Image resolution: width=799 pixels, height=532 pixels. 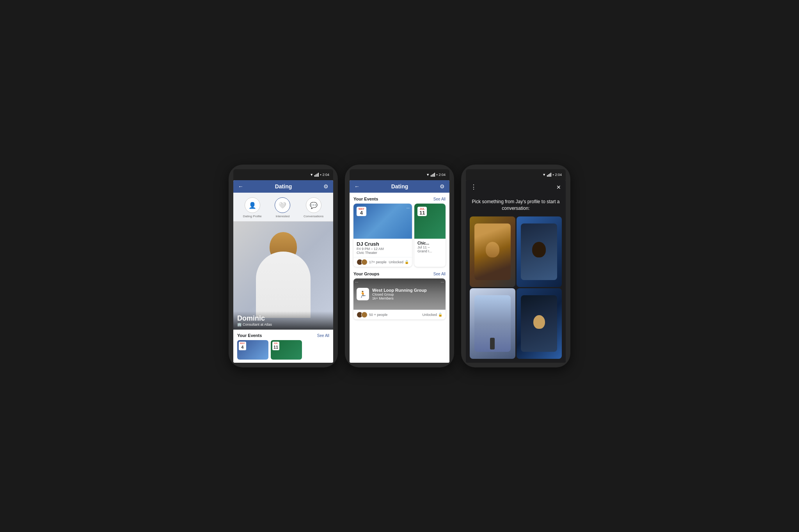 I want to click on groups-see-all: See All, so click(x=439, y=274).